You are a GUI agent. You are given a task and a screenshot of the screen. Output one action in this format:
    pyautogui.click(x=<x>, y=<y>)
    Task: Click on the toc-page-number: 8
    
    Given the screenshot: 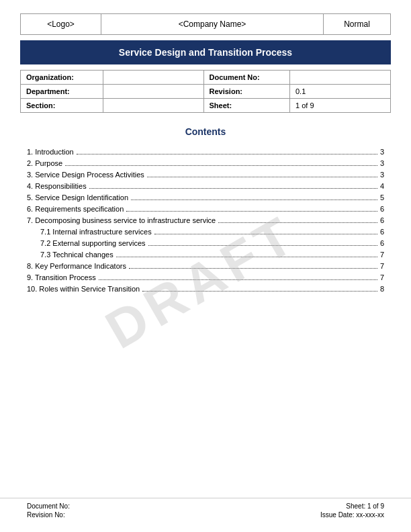 What is the action you would take?
    pyautogui.click(x=382, y=289)
    